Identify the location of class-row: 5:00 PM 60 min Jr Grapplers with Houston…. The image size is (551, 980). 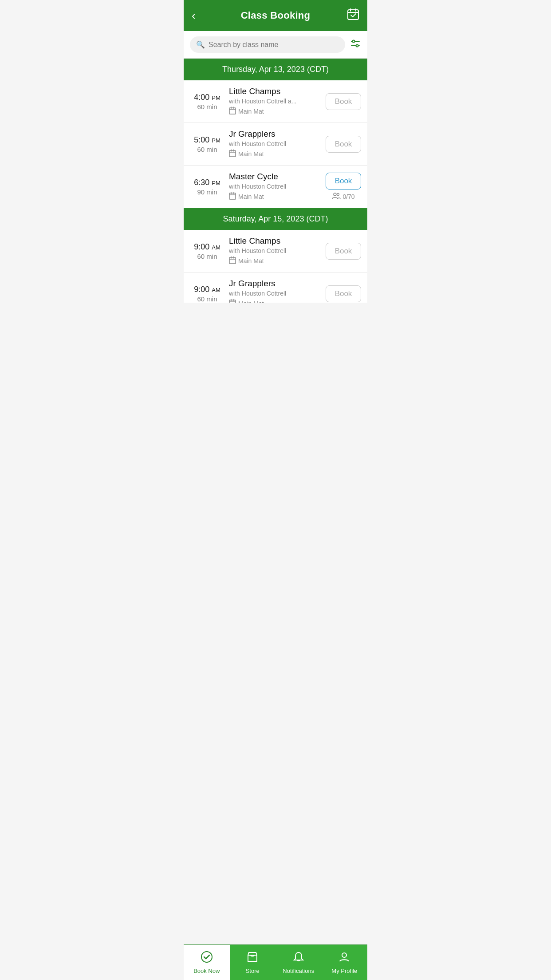
(276, 144).